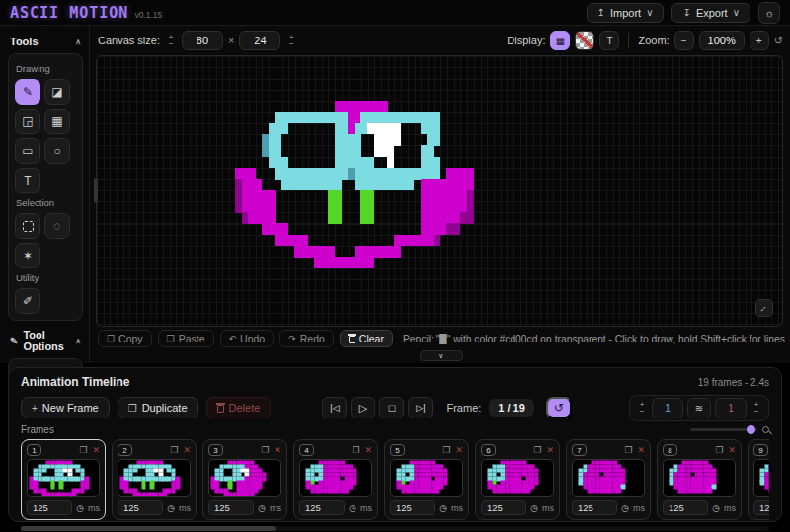  What do you see at coordinates (626, 13) in the screenshot?
I see `import-button: ↥ Import ∨` at bounding box center [626, 13].